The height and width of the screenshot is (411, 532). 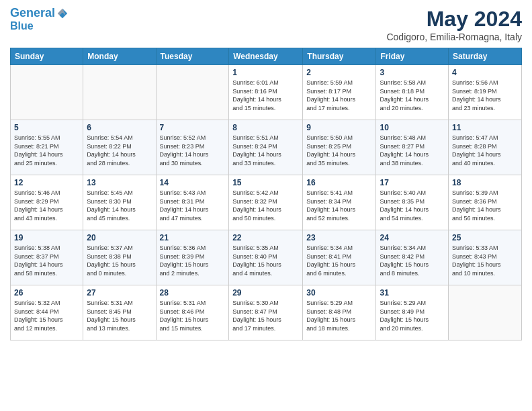 I want to click on day-number: 15, so click(x=266, y=183).